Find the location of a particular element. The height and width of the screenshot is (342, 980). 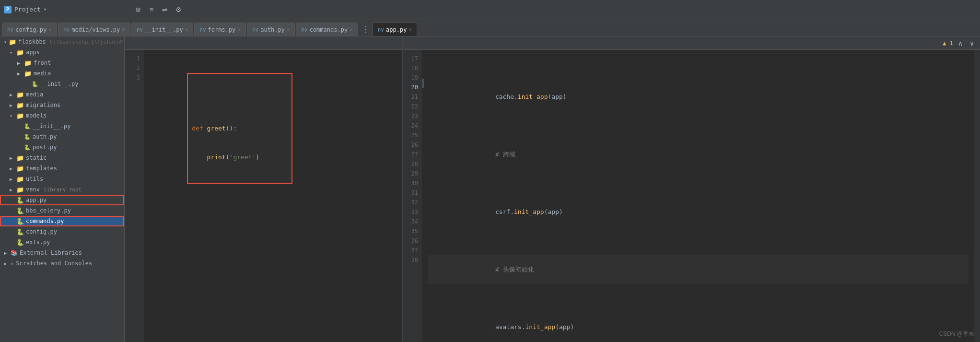

sidebar-item-models-post: ▶ 🐍 post.py is located at coordinates (62, 147).